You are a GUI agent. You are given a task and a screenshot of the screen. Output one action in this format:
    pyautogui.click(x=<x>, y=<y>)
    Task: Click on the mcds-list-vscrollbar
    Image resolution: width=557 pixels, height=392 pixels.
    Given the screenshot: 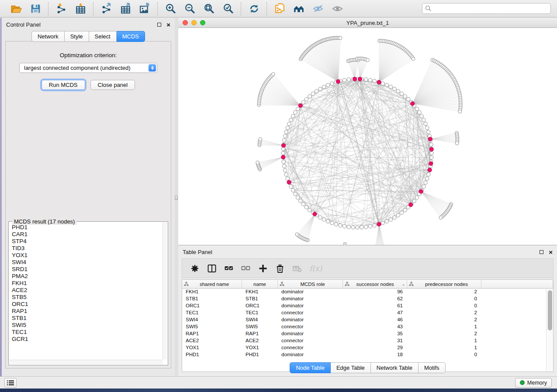 What is the action you would take?
    pyautogui.click(x=165, y=291)
    